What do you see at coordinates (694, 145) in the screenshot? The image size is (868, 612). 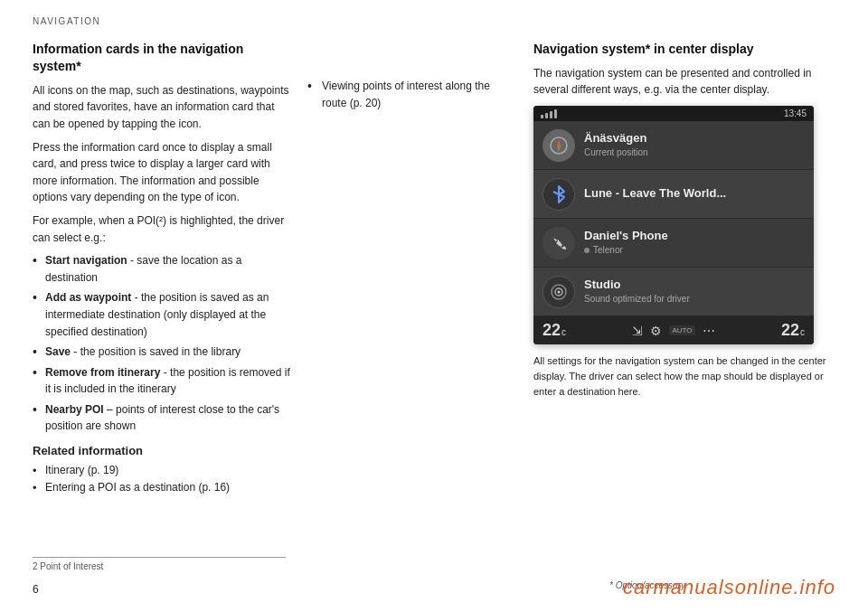 I see `location-text: Änäsvägen Current position` at bounding box center [694, 145].